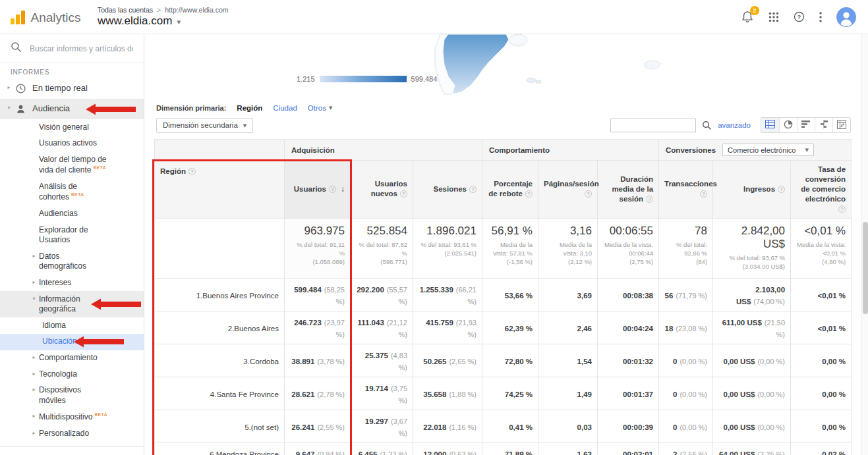  What do you see at coordinates (72, 235) in the screenshot?
I see `sidebar-item-explorador-de-usuarios: Explorador de Usuarios` at bounding box center [72, 235].